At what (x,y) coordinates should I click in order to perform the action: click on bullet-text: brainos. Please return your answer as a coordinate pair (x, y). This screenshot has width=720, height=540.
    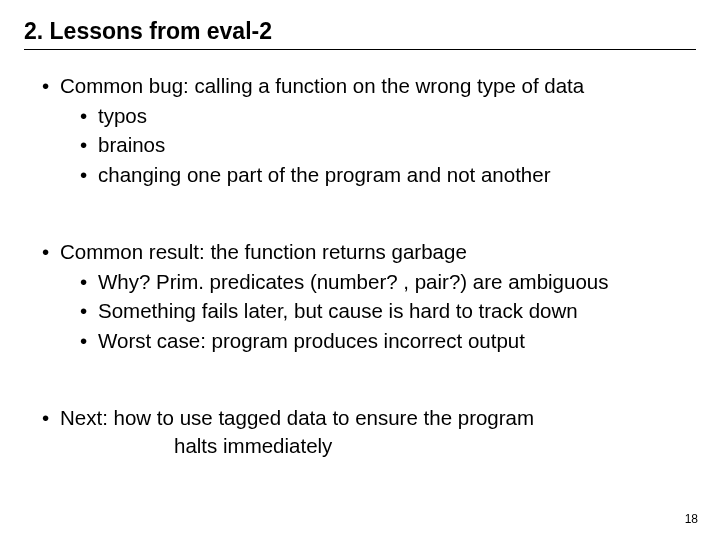
    Looking at the image, I should click on (132, 144).